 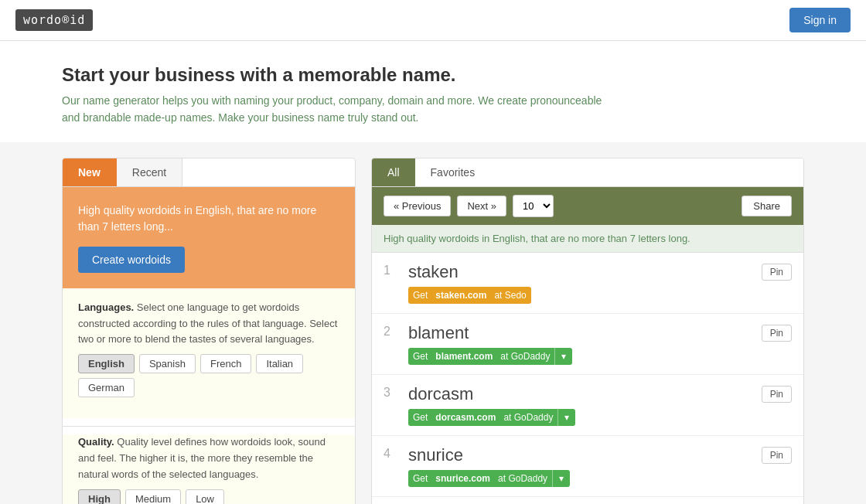 I want to click on tab-all: All, so click(x=394, y=172).